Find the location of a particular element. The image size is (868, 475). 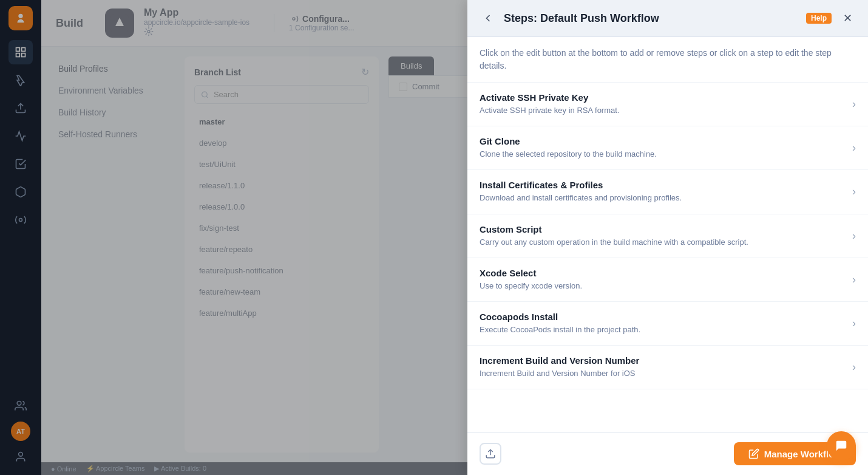

drawer-title: Steps: Default Push Workflow is located at coordinates (651, 18).